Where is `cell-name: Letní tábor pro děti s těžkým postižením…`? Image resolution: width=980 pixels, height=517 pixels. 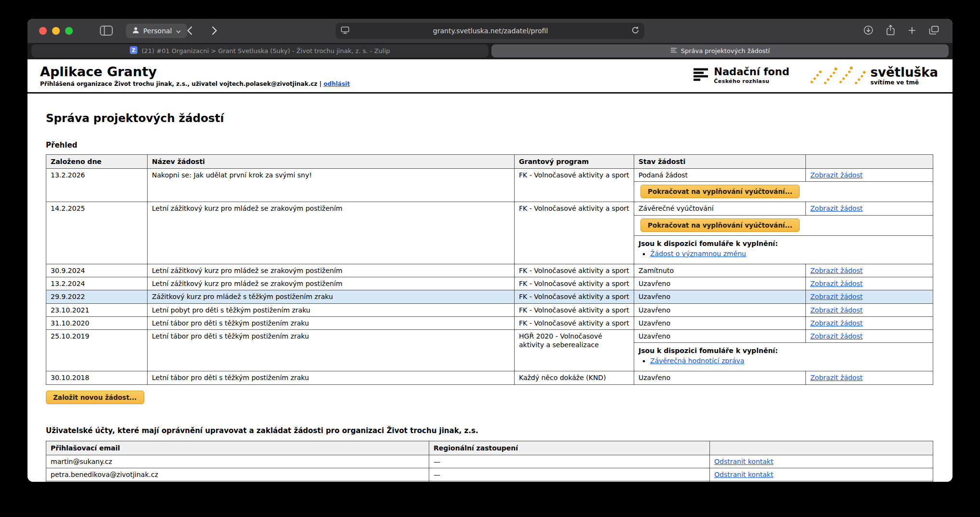
cell-name: Letní tábor pro děti s těžkým postižením… is located at coordinates (331, 350).